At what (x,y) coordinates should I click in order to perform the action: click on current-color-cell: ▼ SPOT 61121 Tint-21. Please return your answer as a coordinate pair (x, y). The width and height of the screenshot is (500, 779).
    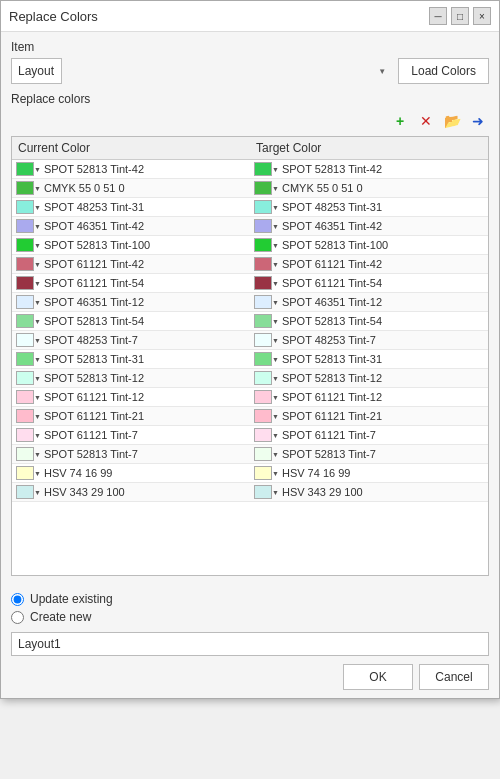
    Looking at the image, I should click on (131, 416).